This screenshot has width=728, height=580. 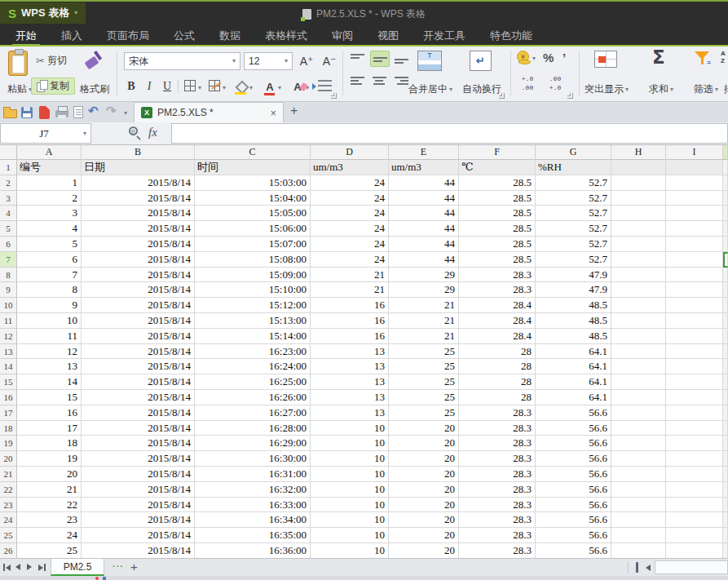 I want to click on cell-J12, so click(x=726, y=336).